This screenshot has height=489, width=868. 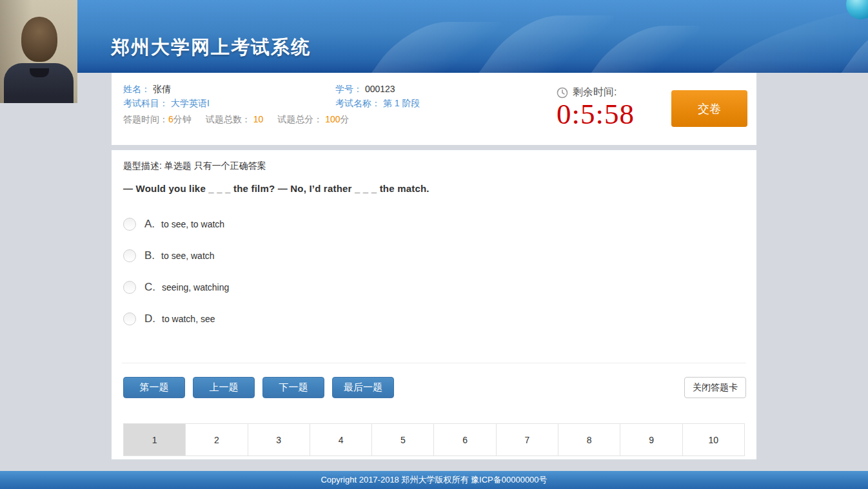 What do you see at coordinates (349, 89) in the screenshot?
I see `student-id-label: 学号：` at bounding box center [349, 89].